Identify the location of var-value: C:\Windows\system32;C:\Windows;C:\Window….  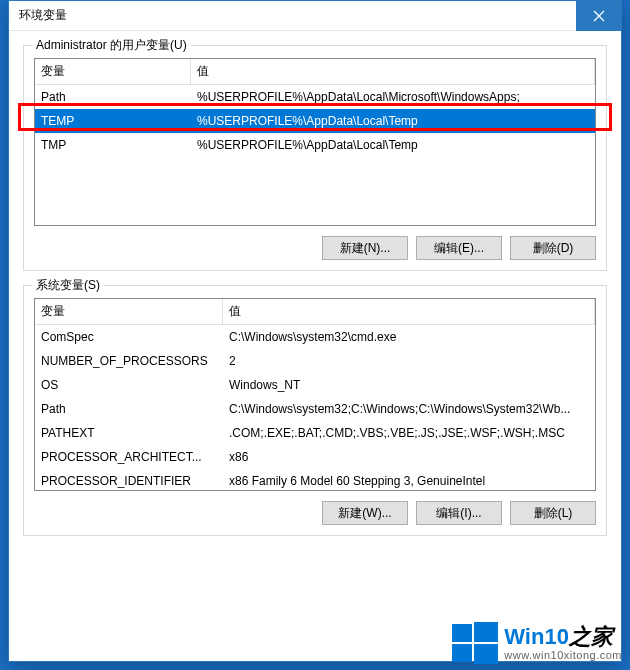
(409, 409).